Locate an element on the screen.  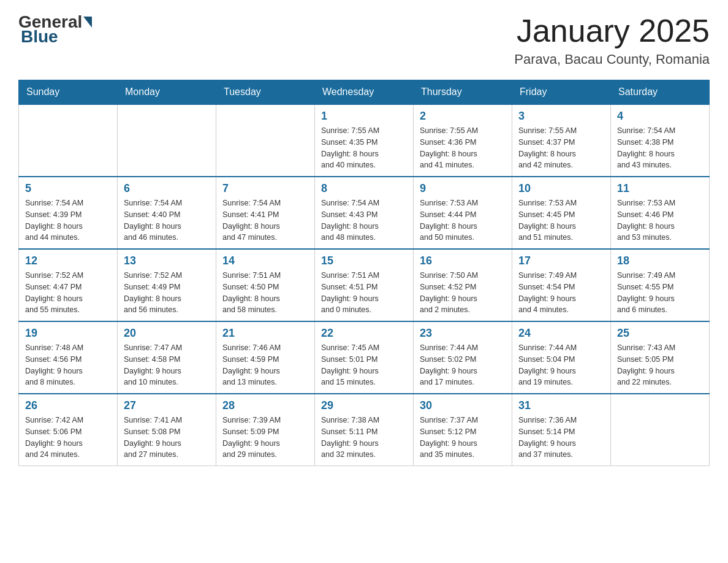
day-info: Sunrise: 7:55 AM Sunset: 4:36 PM Dayligh… is located at coordinates (463, 148).